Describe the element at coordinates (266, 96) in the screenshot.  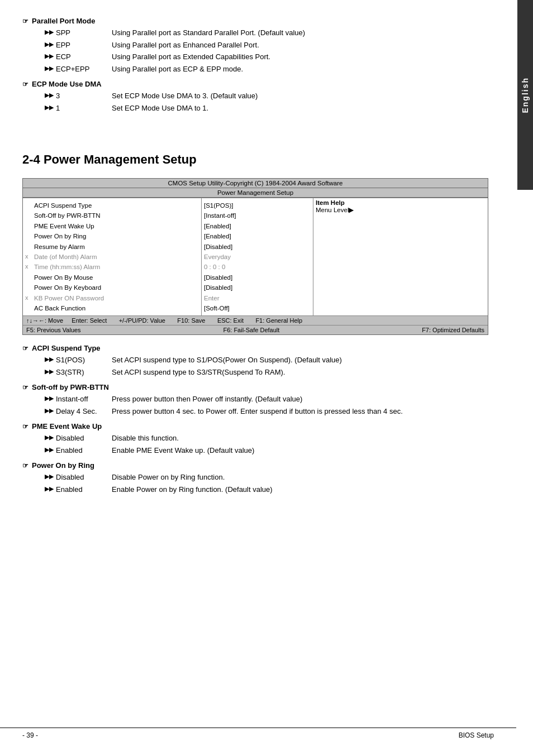
I see `list-item: ▶▶ 3 Set ECP Mode Use DMA to 3. (Default…` at that location.